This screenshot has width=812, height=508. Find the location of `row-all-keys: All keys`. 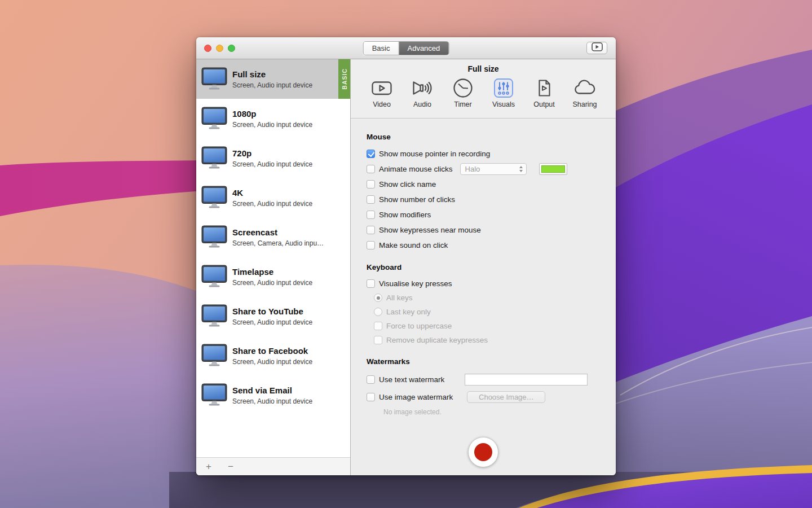

row-all-keys: All keys is located at coordinates (487, 298).